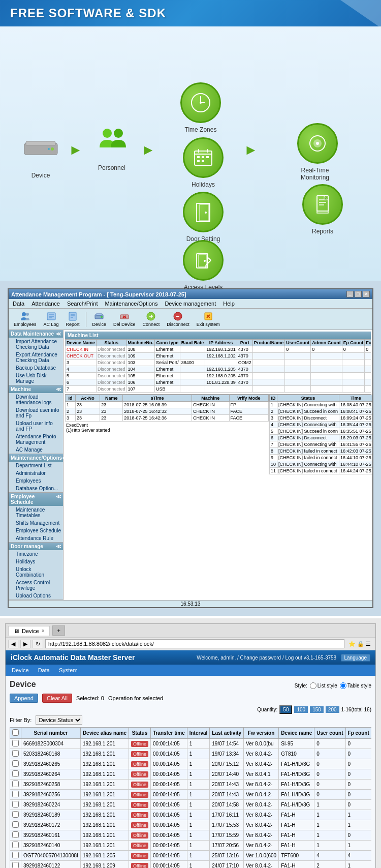  I want to click on toolbar-device: Device, so click(100, 319).